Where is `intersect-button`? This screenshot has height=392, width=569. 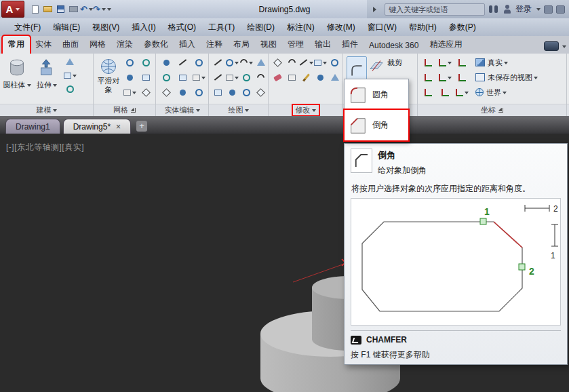
intersect-button is located at coordinates (166, 92).